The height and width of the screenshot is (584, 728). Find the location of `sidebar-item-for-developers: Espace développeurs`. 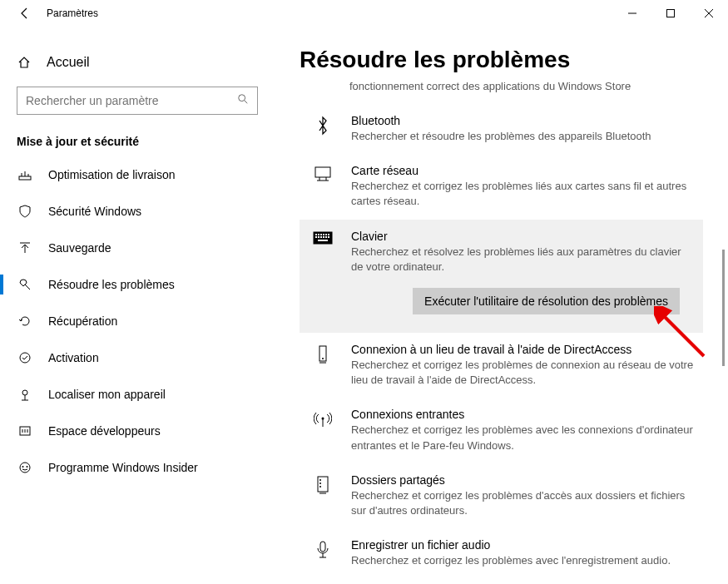

sidebar-item-for-developers: Espace développeurs is located at coordinates (137, 431).